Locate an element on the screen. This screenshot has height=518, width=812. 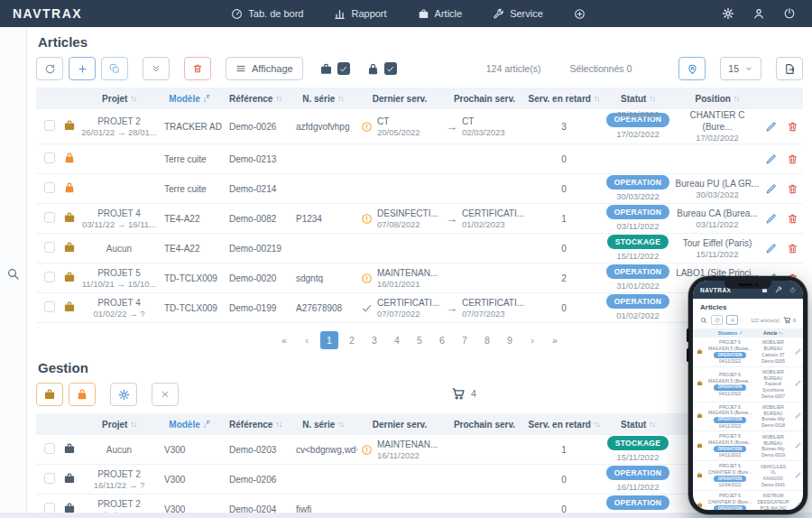
phone-row: PROJET 6MAGASIN 5 (Burea...OPERATION04/1… is located at coordinates (748, 417).